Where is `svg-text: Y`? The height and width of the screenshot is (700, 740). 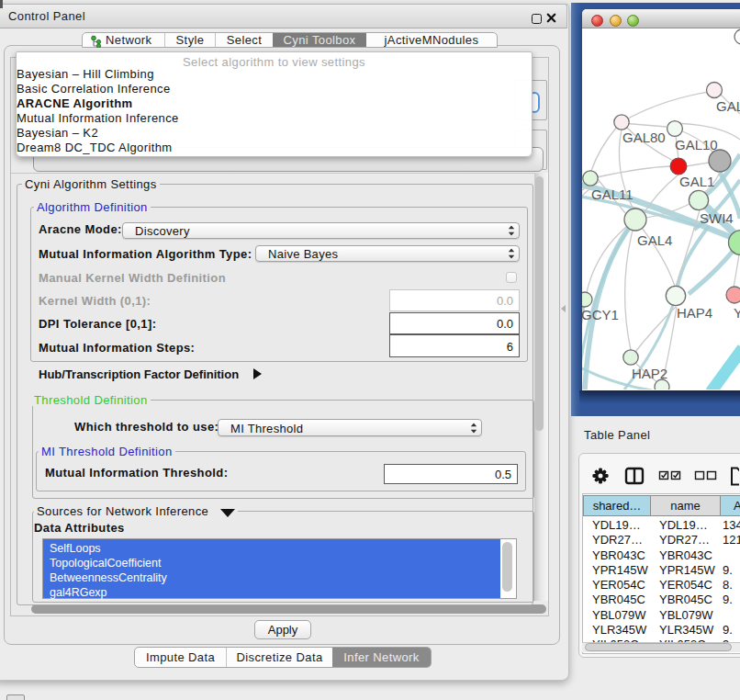
svg-text: Y is located at coordinates (736, 312).